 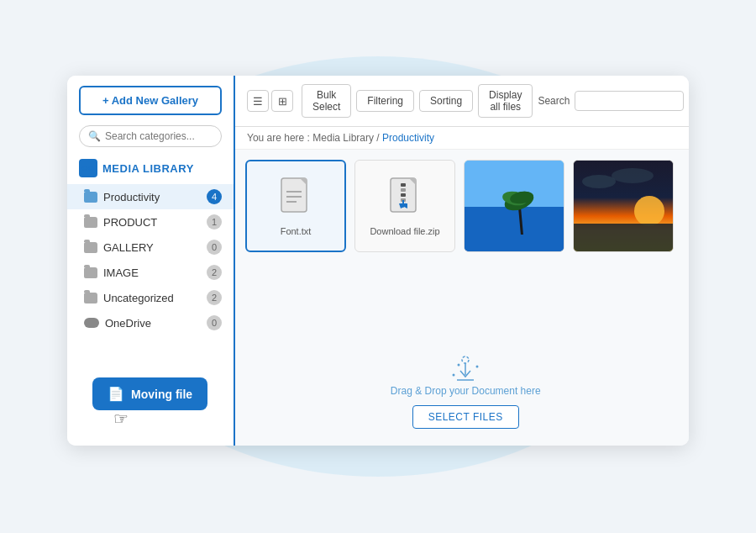 What do you see at coordinates (405, 231) in the screenshot?
I see `file-name: Download file.zip` at bounding box center [405, 231].